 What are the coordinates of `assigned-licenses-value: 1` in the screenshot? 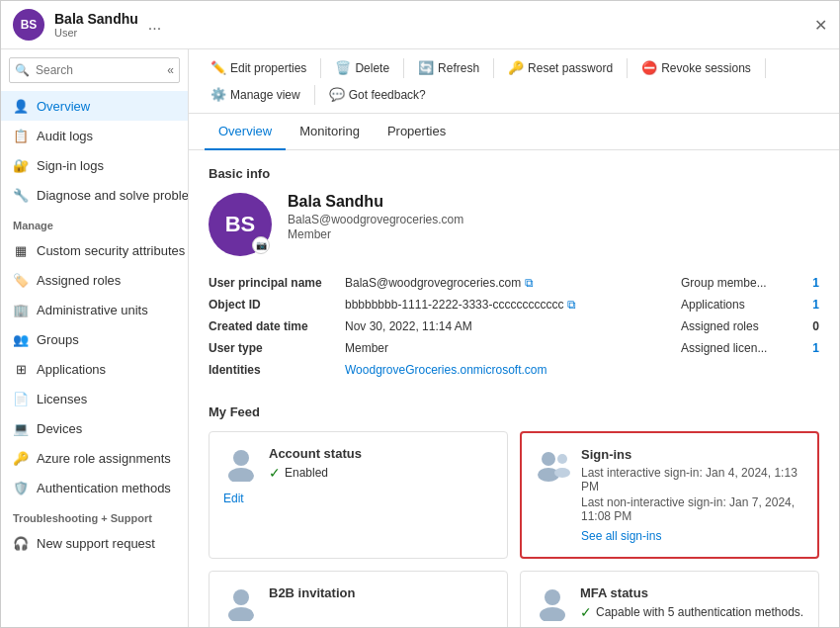 It's located at (816, 348).